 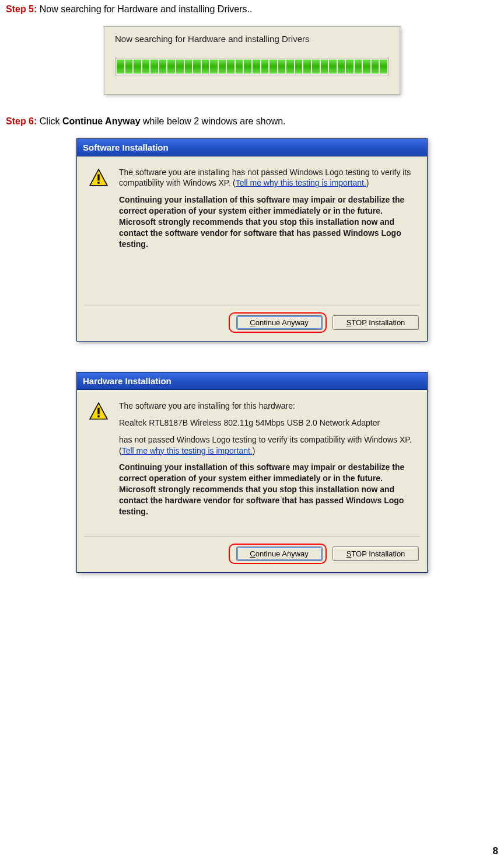 What do you see at coordinates (267, 211) in the screenshot?
I see `software-dialog-text: The software you are installing has not …` at bounding box center [267, 211].